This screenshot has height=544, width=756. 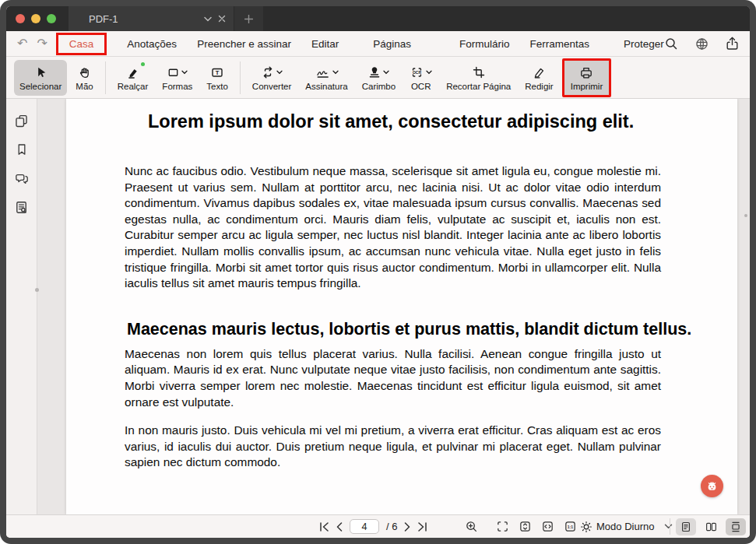 I want to click on sidebar-resize-handle, so click(x=37, y=290).